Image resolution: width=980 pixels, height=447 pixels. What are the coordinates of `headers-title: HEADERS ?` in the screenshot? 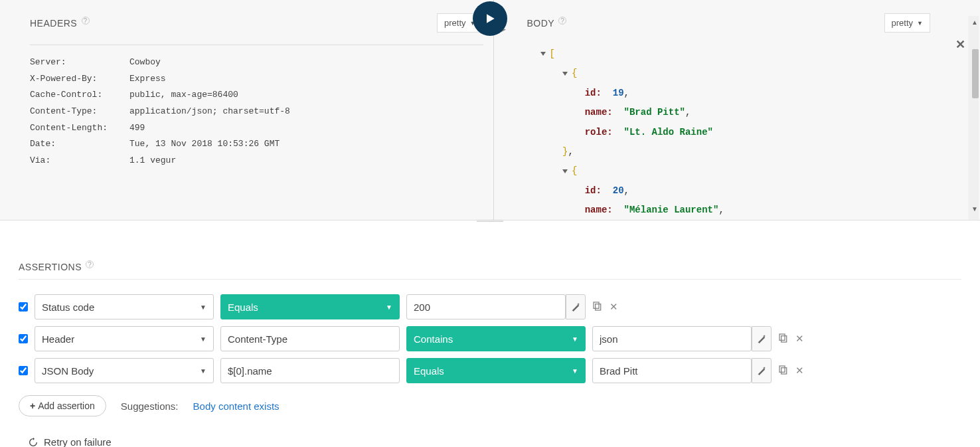 It's located at (60, 23).